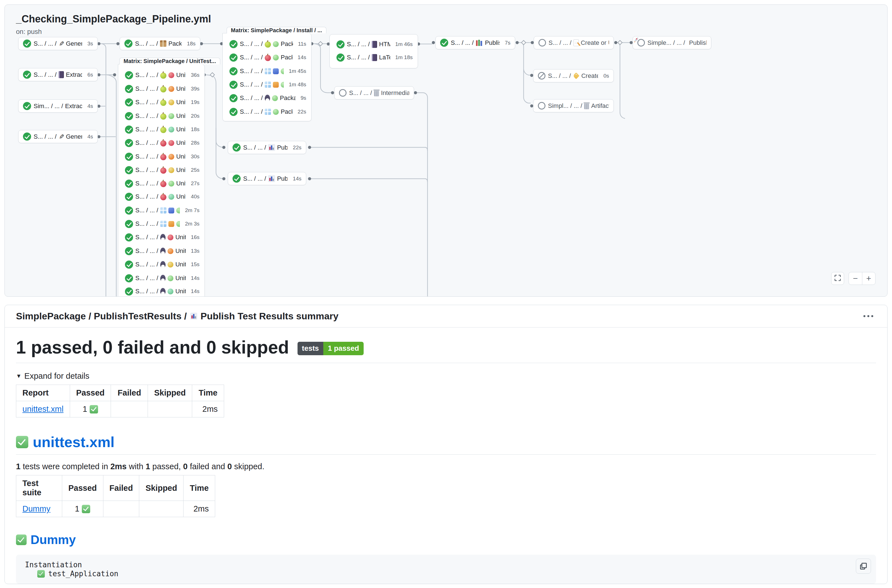 The height and width of the screenshot is (588, 892). What do you see at coordinates (374, 58) in the screenshot?
I see `notebook-icon` at bounding box center [374, 58].